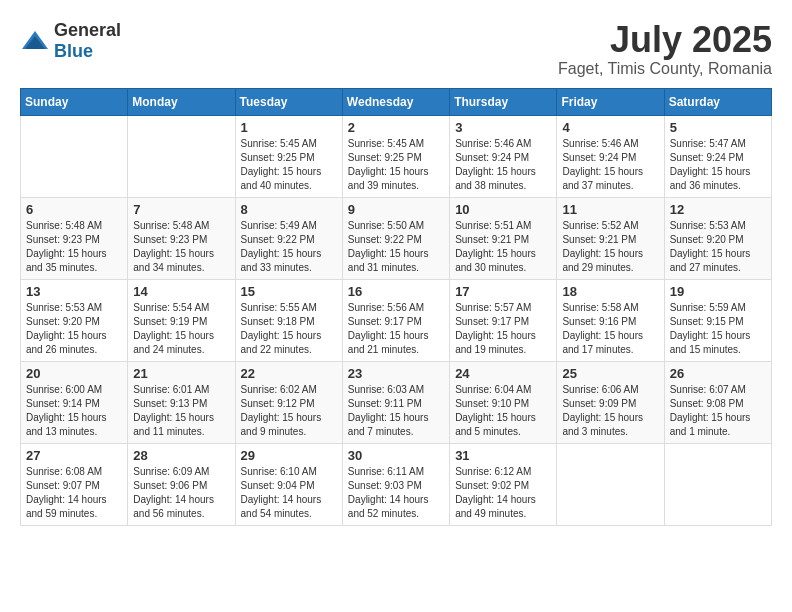 The image size is (792, 612). What do you see at coordinates (289, 247) in the screenshot?
I see `day-info: Sunrise: 5:49 AMSunset: 9:22 PMDaylight:…` at bounding box center [289, 247].